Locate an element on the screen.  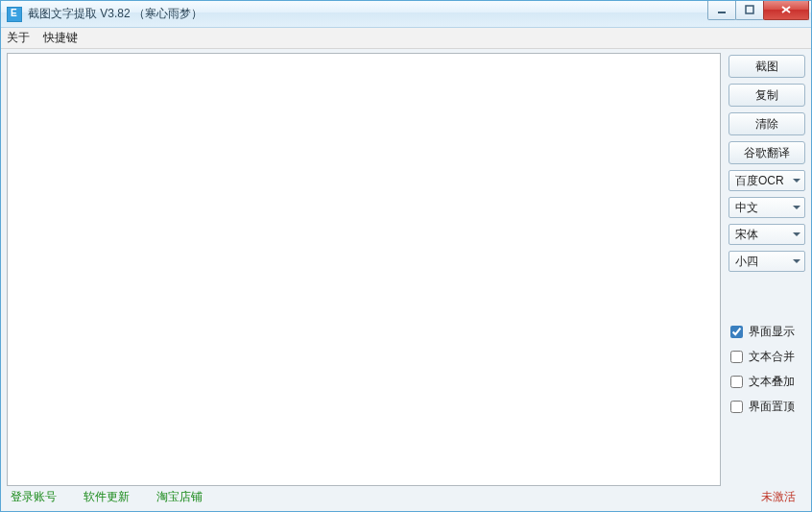
text-merge-checkbox: 文本合并 is located at coordinates (767, 356).